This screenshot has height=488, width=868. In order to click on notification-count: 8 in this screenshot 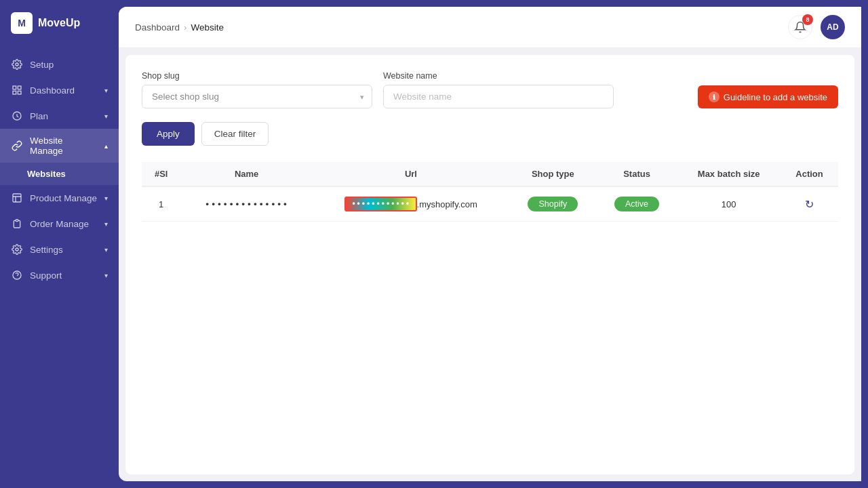, I will do `click(808, 20)`.